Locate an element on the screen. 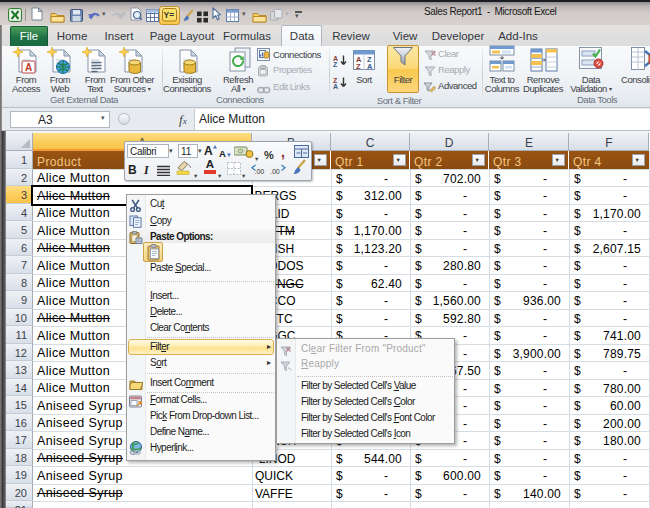 The image size is (650, 508). svg-text: Y= is located at coordinates (170, 15).